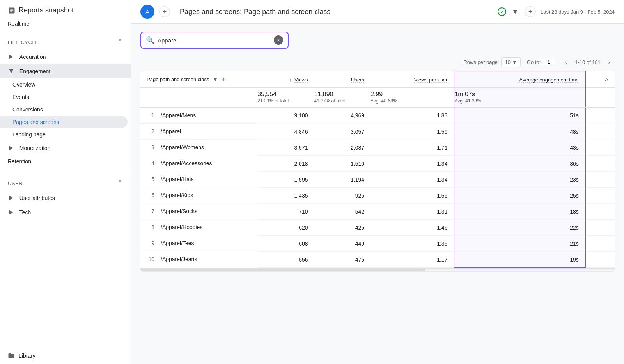 The image size is (624, 364). Describe the element at coordinates (66, 57) in the screenshot. I see `sidebar-item-acquisition: ► Acquisition` at that location.